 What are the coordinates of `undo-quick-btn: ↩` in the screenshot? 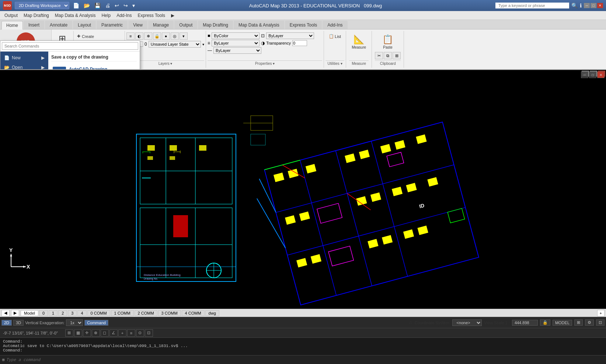 It's located at (117, 6).